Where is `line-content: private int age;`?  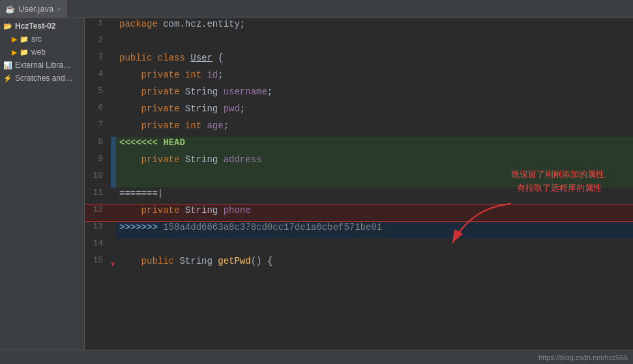 line-content: private int age; is located at coordinates (374, 128).